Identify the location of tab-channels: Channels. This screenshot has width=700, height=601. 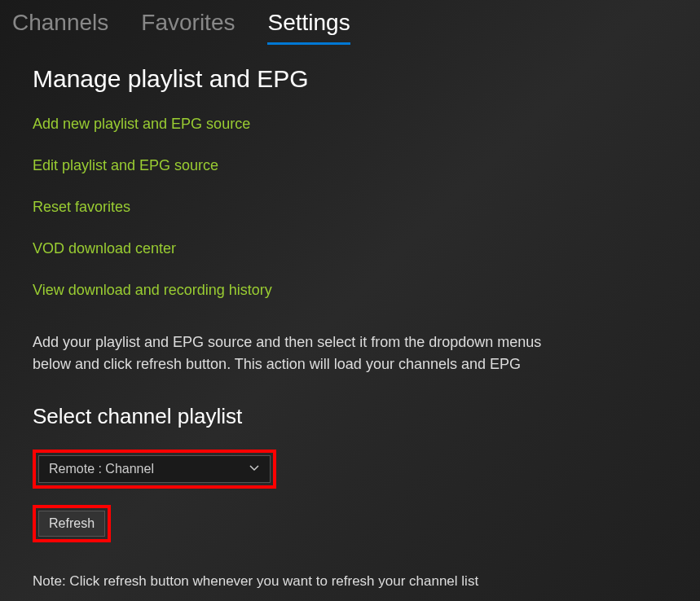
(60, 28).